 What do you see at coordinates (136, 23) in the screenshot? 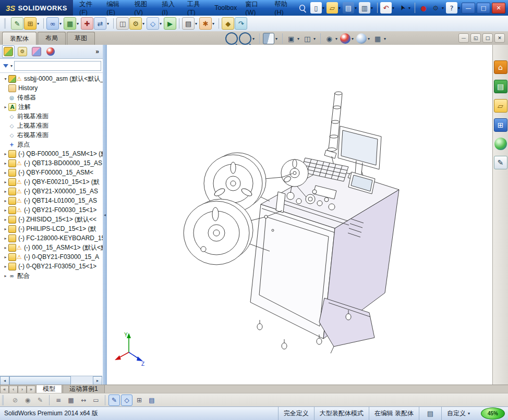
I see `assembly-features-icon: ⚙` at bounding box center [136, 23].